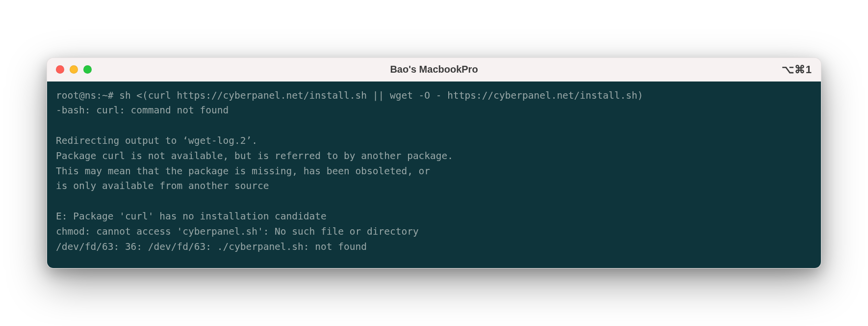  What do you see at coordinates (434, 217) in the screenshot?
I see `terminal-line: E: Package 'curl' has no installation ca…` at bounding box center [434, 217].